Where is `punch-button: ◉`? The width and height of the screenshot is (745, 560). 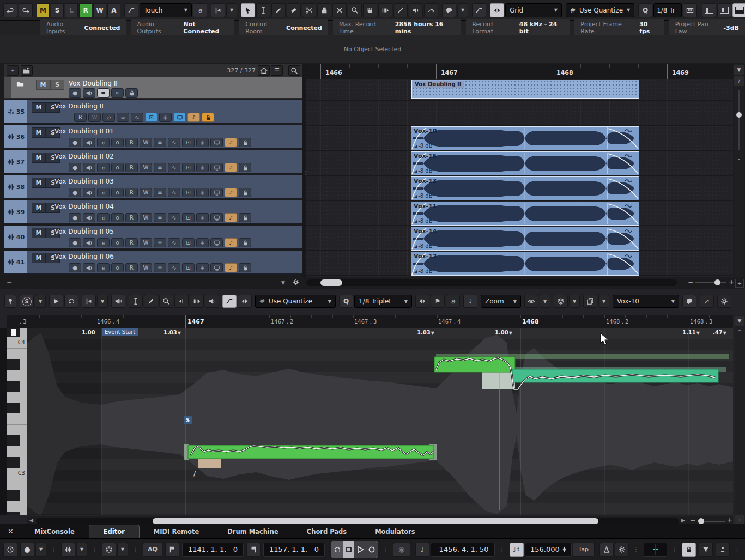 punch-button: ◉ is located at coordinates (402, 550).